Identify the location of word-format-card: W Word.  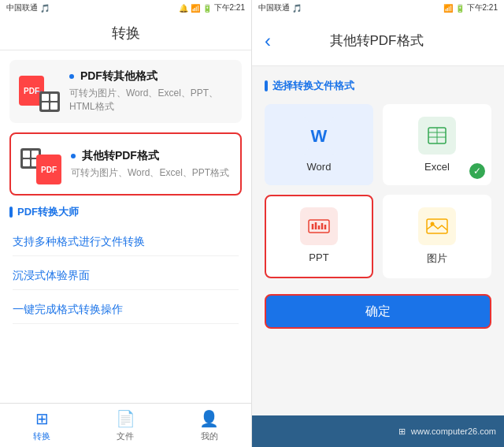
(319, 145).